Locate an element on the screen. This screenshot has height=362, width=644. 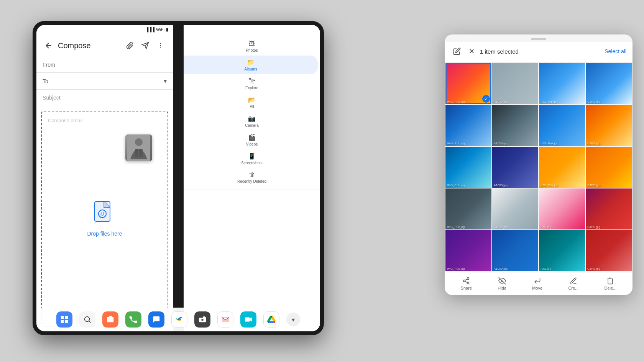
nav-item-videos: 🎬 Videos is located at coordinates (252, 140).